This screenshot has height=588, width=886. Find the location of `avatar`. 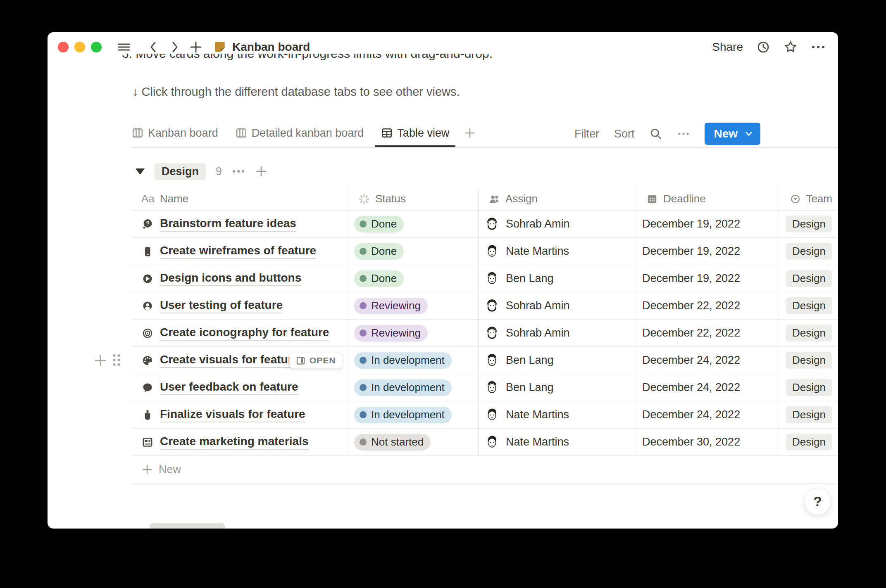

avatar is located at coordinates (492, 333).